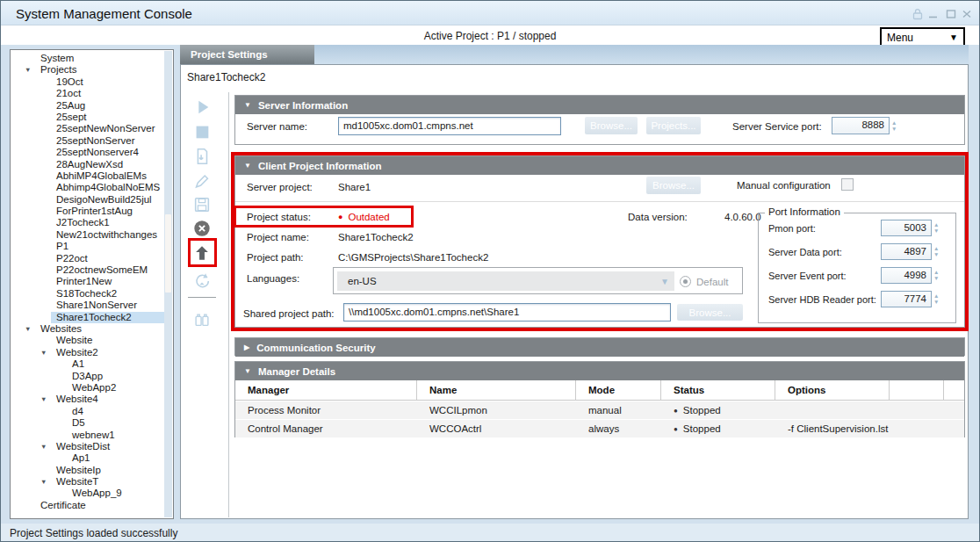 The height and width of the screenshot is (542, 980). I want to click on tree-item-P1: P1, so click(88, 246).